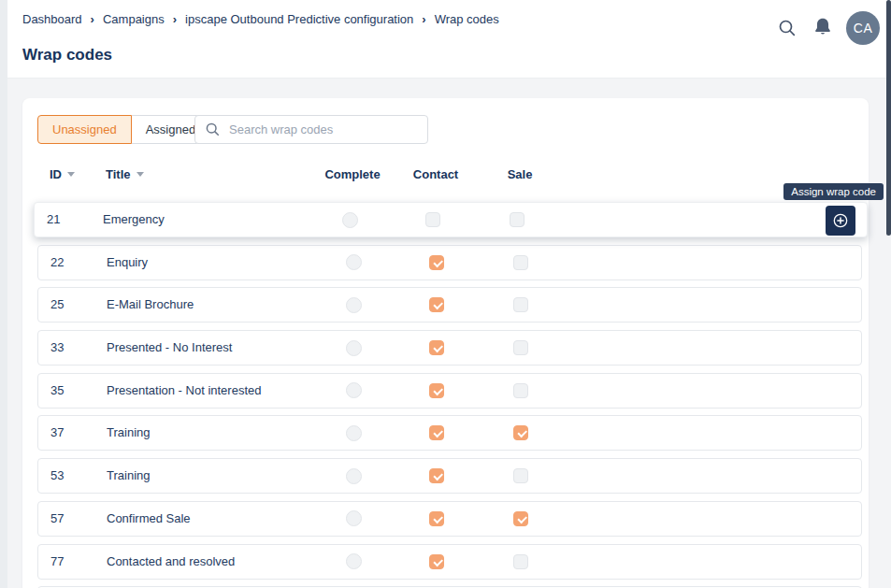 The height and width of the screenshot is (588, 891). I want to click on breadcrumb-item-campaigns: Campaigns, so click(134, 19).